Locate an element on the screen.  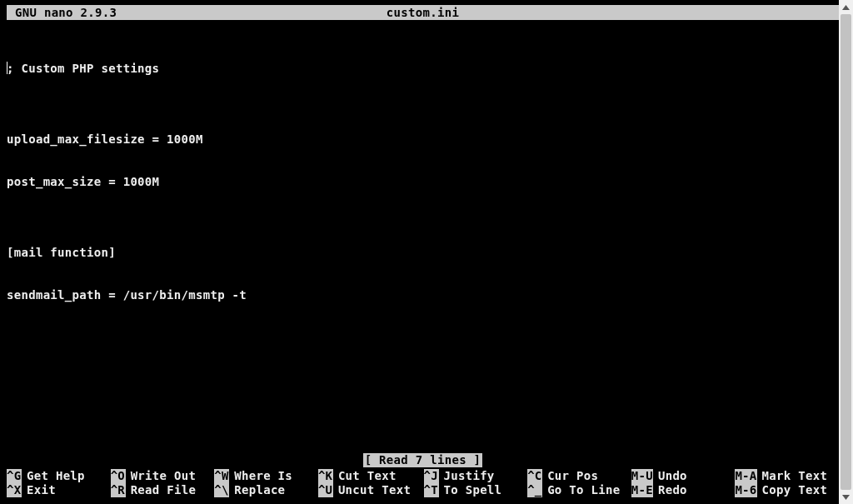
editor-text: upload_max_filesize = 1000M is located at coordinates (105, 139).